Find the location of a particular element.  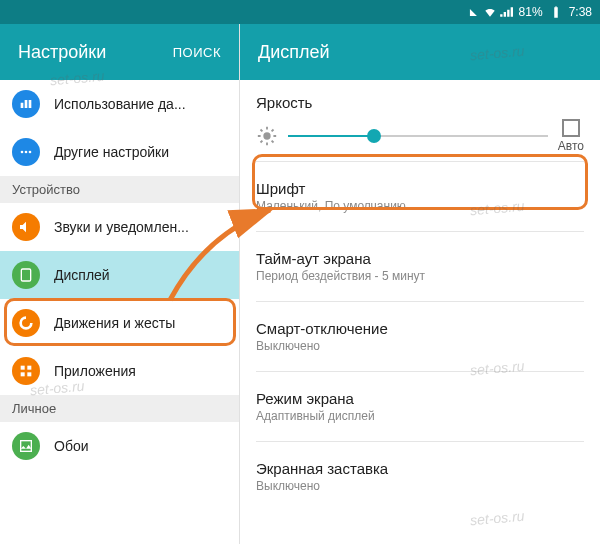

nav-label: Использование да... is located at coordinates (120, 104).